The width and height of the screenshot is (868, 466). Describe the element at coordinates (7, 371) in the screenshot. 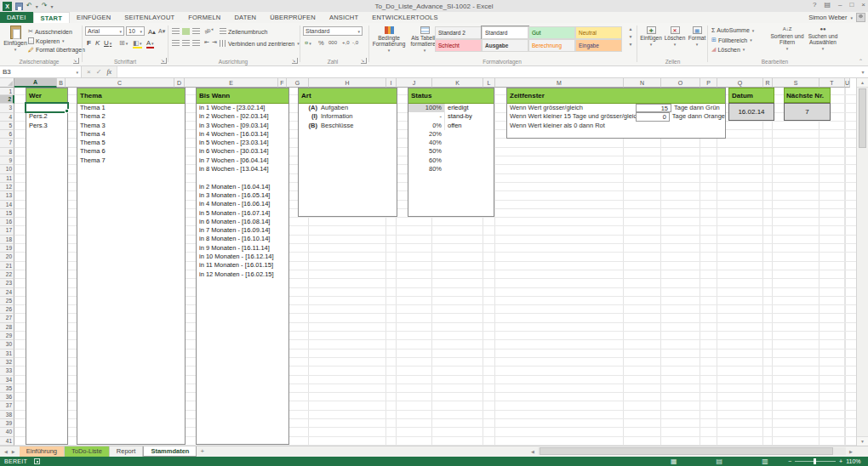

I see `row-header: 33` at that location.